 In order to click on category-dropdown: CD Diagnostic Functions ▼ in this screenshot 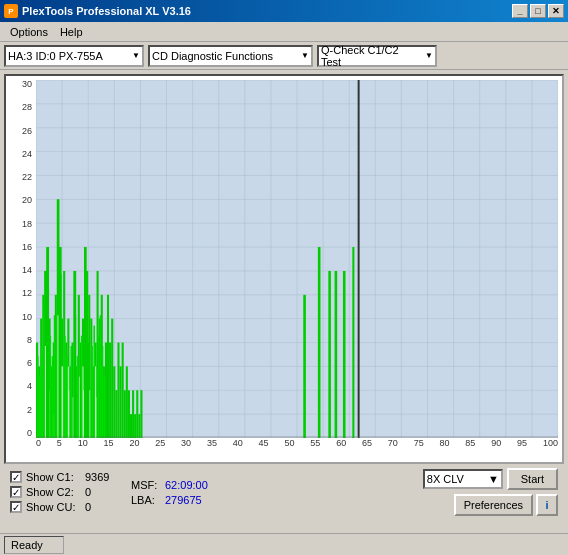, I will do `click(230, 56)`.